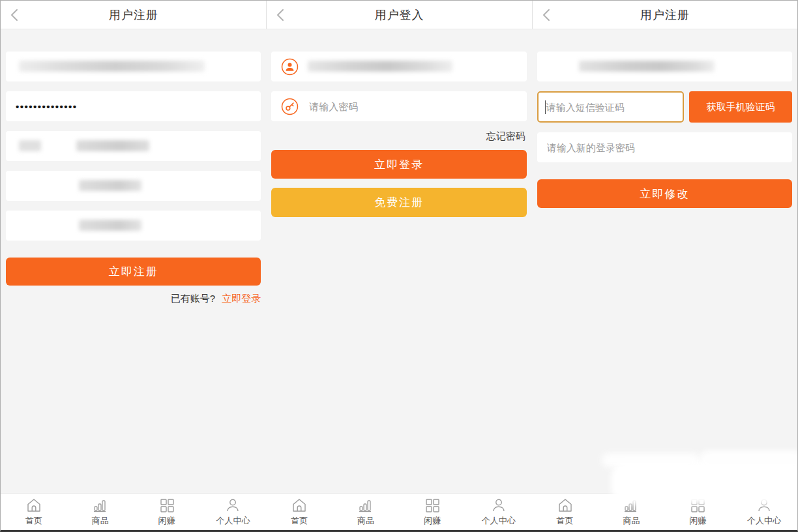 This screenshot has height=532, width=798. What do you see at coordinates (545, 107) in the screenshot?
I see `text-cursor` at bounding box center [545, 107].